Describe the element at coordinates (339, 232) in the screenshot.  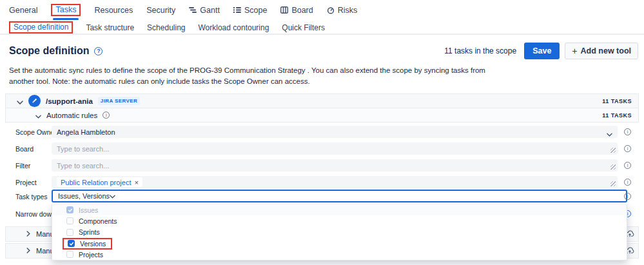
I see `dropdown-option-sprints: Sprints` at that location.